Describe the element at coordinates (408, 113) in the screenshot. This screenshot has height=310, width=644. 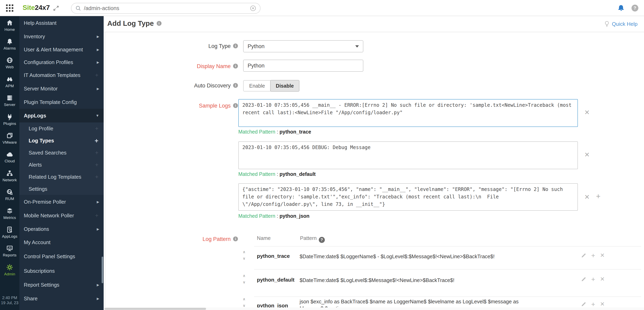
I see `sample-log-textarea-1: 2023-01-10 07:35:05,456 __main__ - ERROR…` at that location.